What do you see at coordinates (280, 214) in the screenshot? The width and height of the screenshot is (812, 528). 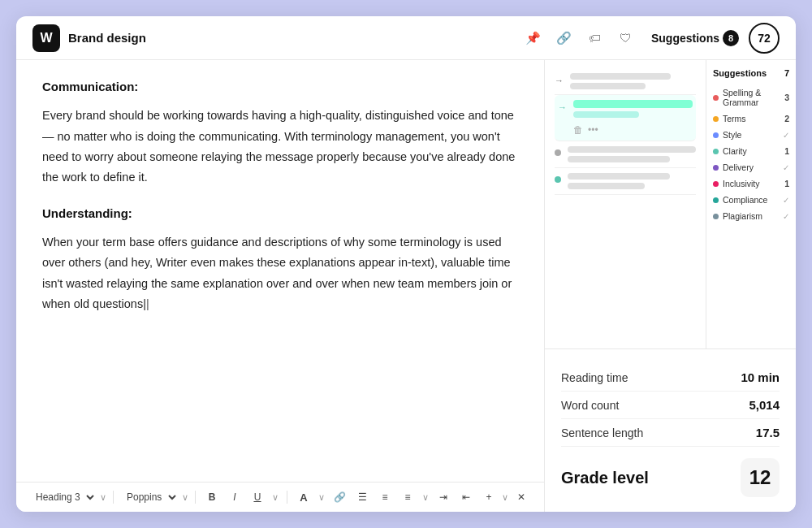 I see `section2-heading: Understanding:` at bounding box center [280, 214].